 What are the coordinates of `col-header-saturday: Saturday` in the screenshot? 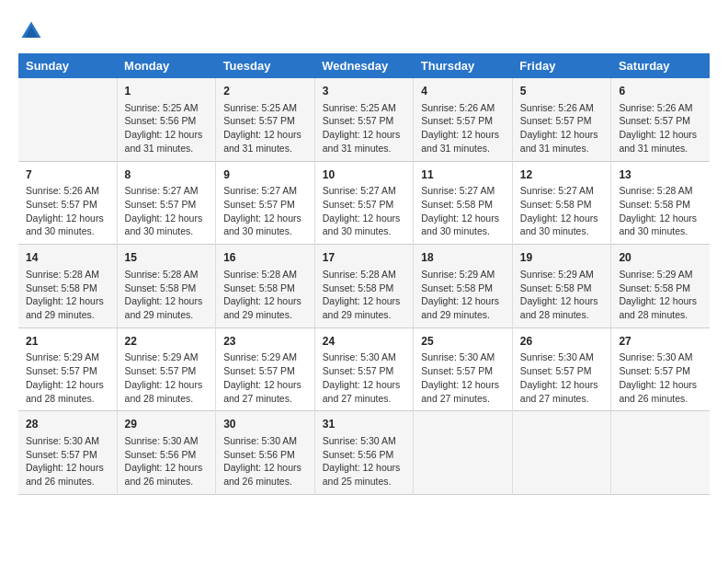 It's located at (660, 66).